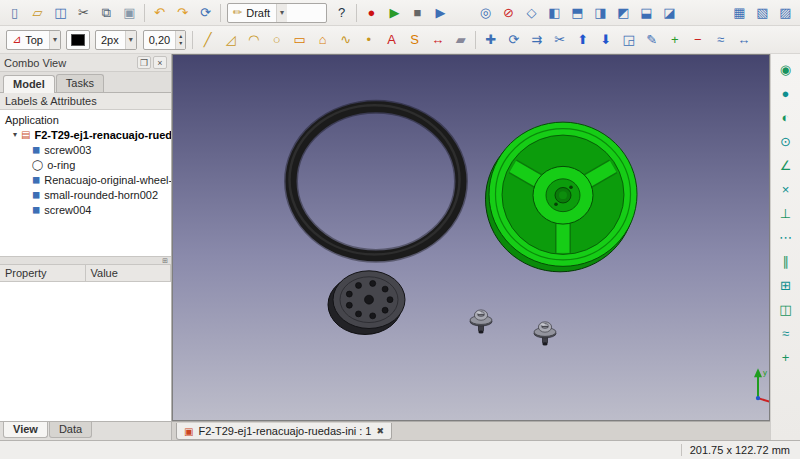  I want to click on draft-scale-button: ◲, so click(628, 40).